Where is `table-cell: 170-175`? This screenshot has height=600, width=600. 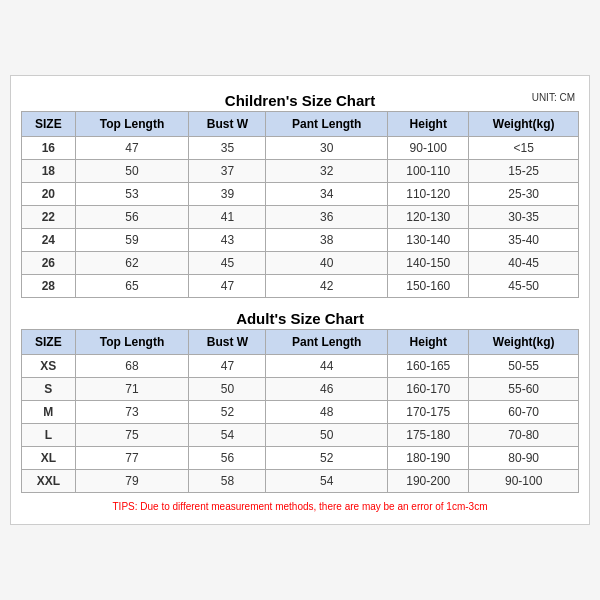
table-cell: 170-175 is located at coordinates (428, 412).